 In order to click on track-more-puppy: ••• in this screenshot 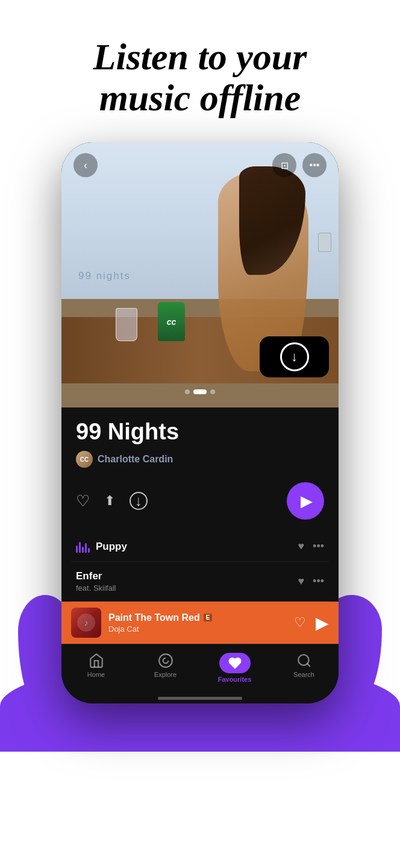, I will do `click(318, 546)`.